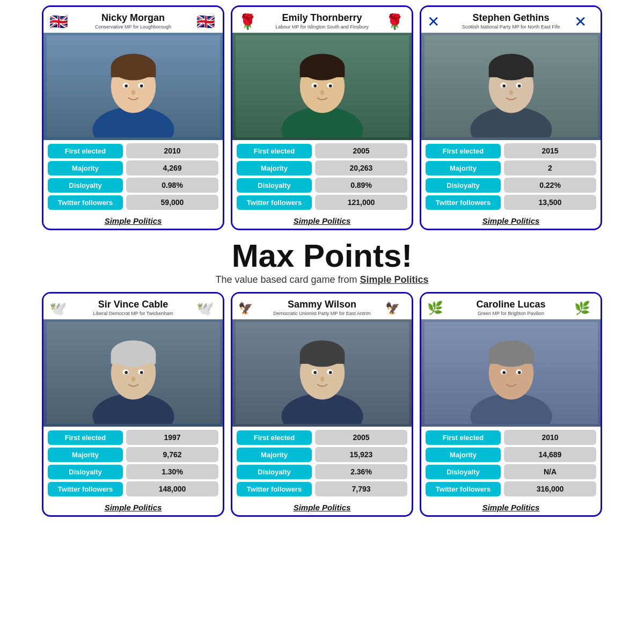 The height and width of the screenshot is (644, 644). What do you see at coordinates (511, 472) in the screenshot?
I see `stat-row-disloyalty-caroline-lucas: Disloyalty N/A` at bounding box center [511, 472].